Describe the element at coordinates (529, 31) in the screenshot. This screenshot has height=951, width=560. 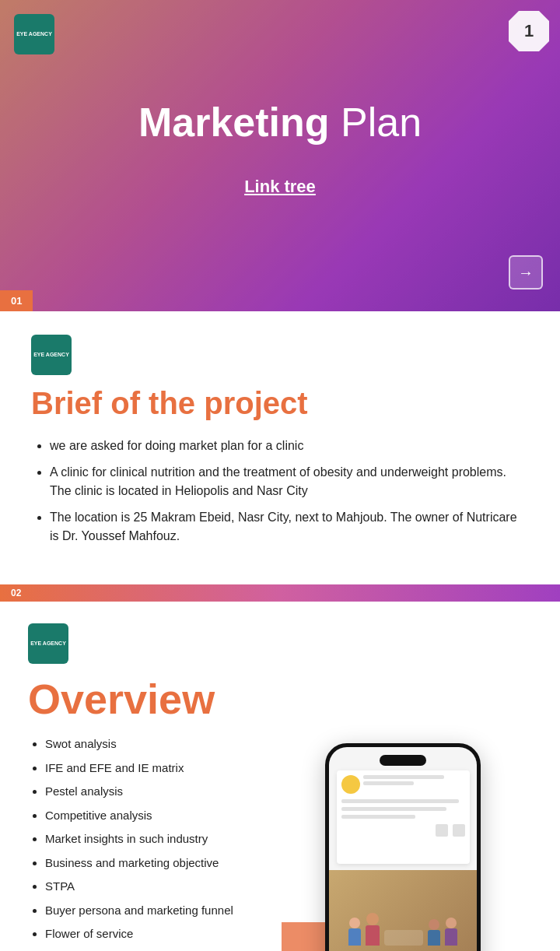
I see `slide-number-badge: 1` at that location.